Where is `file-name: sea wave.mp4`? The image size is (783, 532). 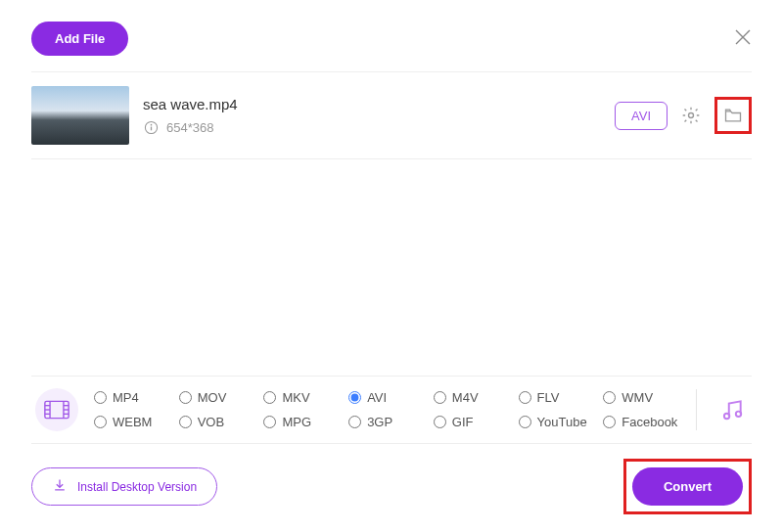
file-name: sea wave.mp4 is located at coordinates (372, 104).